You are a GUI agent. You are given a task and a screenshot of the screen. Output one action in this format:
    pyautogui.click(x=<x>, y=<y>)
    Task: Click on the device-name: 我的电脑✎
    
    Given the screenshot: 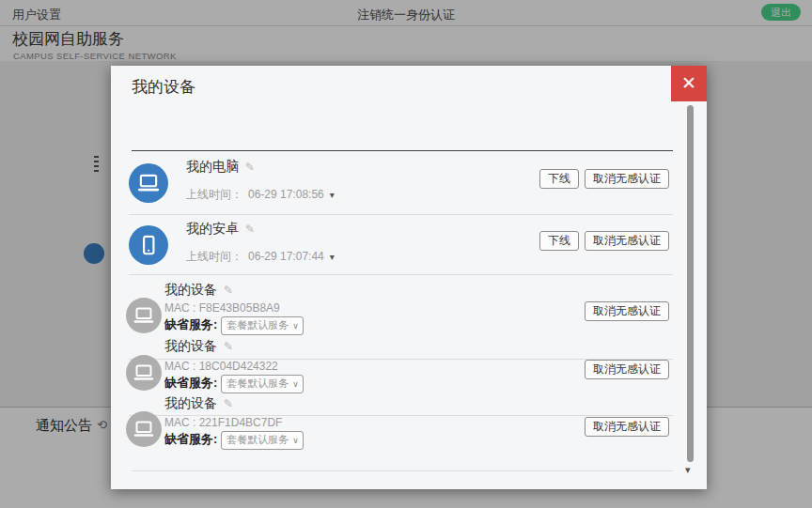 What is the action you would take?
    pyautogui.click(x=220, y=167)
    